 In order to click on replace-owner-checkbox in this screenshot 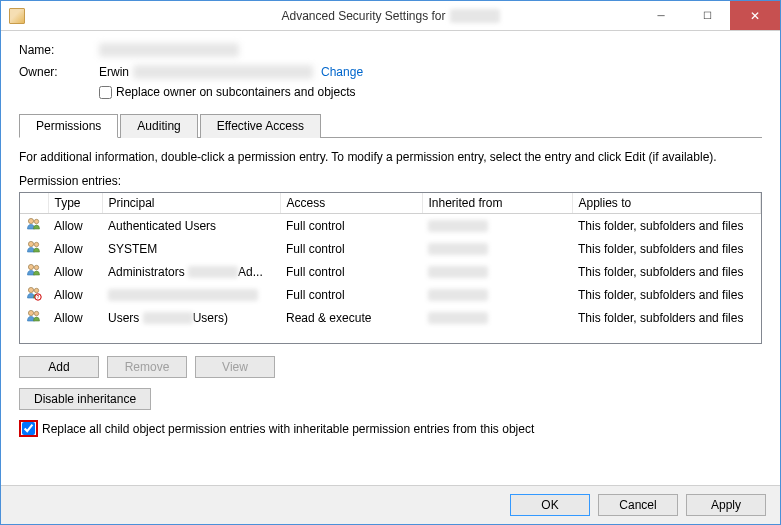, I will do `click(106, 92)`.